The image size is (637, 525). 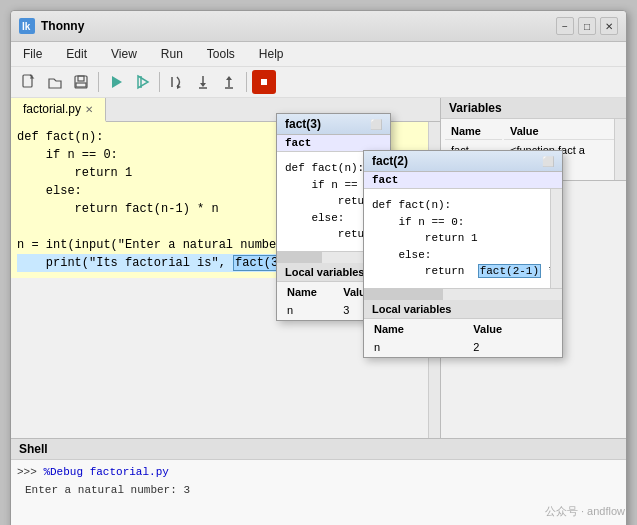 I want to click on fact2-var-row: n 2, so click(x=463, y=347).